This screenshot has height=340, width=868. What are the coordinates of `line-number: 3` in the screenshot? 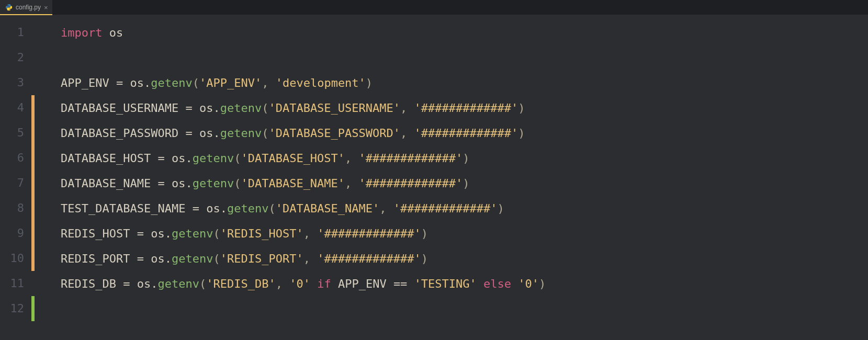 It's located at (12, 83).